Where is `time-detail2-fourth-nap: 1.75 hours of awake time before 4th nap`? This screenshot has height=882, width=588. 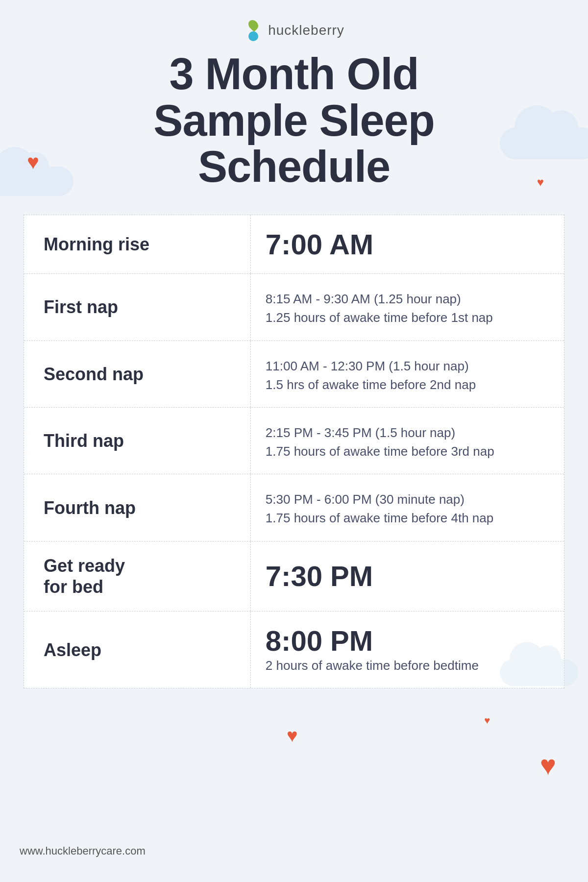
time-detail2-fourth-nap: 1.75 hours of awake time before 4th nap is located at coordinates (408, 518).